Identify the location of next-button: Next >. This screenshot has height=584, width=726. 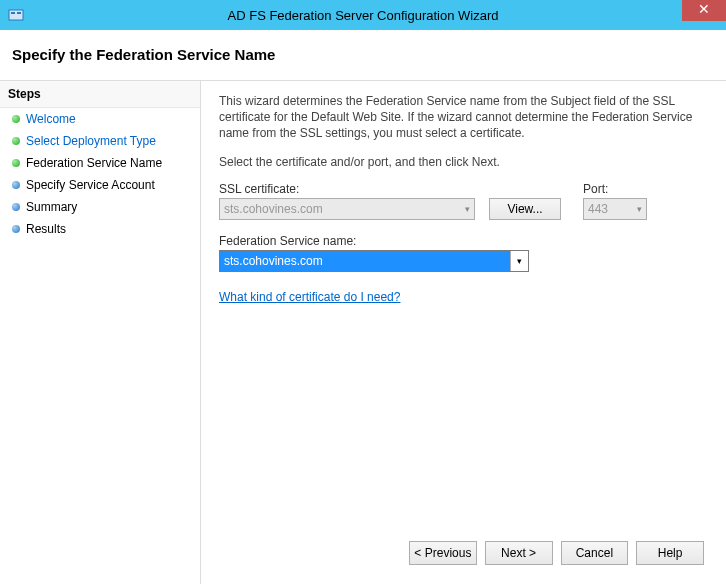
(519, 553).